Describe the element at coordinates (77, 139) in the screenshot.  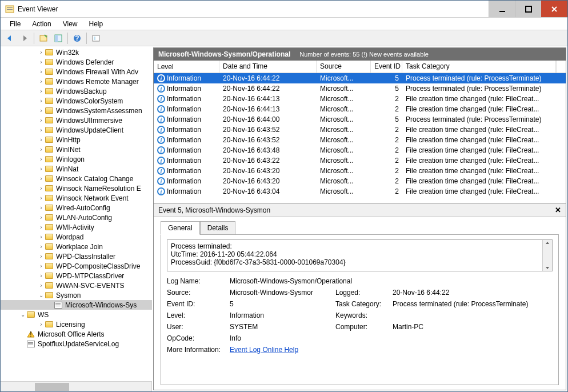
I see `tree-item: ›WinHttp` at that location.